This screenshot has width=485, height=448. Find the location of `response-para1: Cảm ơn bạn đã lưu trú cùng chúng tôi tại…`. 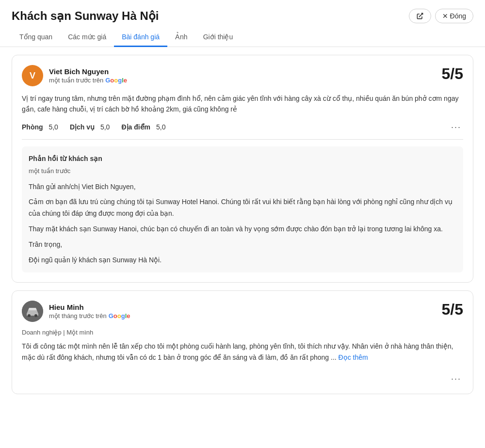

response-para1: Cảm ơn bạn đã lưu trú cùng chúng tôi tại… is located at coordinates (242, 208).